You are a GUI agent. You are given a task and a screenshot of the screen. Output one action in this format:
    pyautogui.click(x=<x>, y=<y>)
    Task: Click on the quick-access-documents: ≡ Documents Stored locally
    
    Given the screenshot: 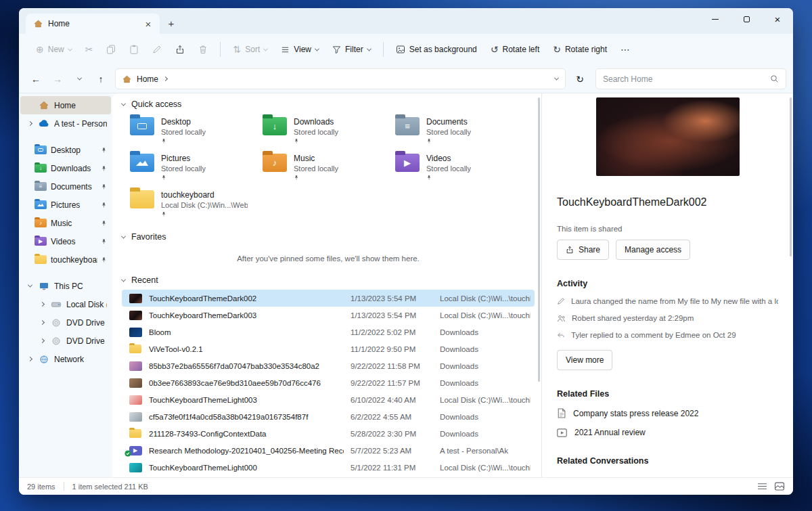 What is the action you would take?
    pyautogui.click(x=457, y=131)
    